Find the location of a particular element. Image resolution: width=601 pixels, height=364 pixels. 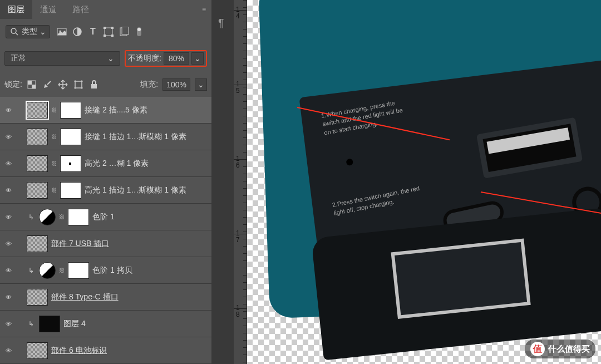

layer-row: 👁↳图层 4 is located at coordinates (106, 324).